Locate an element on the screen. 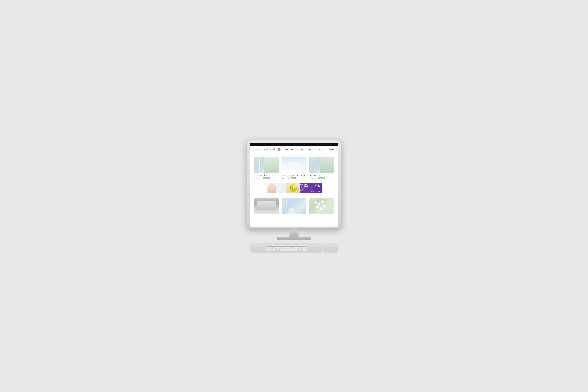  card-2-date: 2021.10.05 is located at coordinates (286, 178).